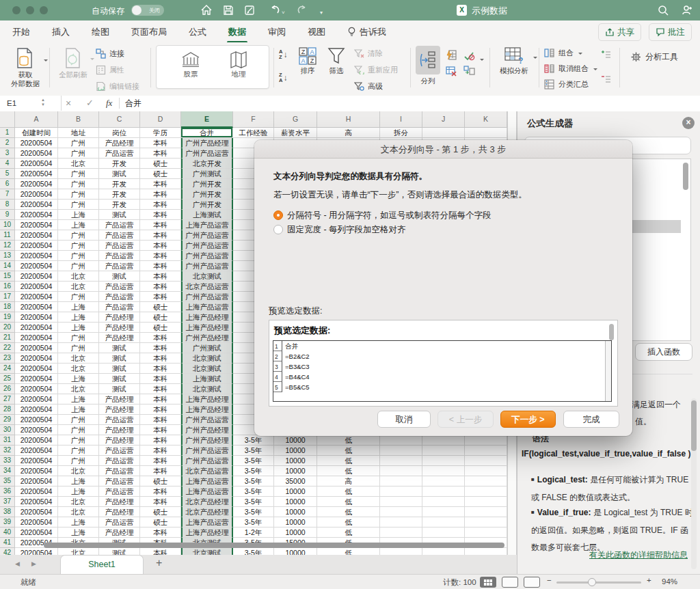 This screenshot has height=589, width=700. What do you see at coordinates (278, 215) in the screenshot?
I see `delimited-radio` at bounding box center [278, 215].